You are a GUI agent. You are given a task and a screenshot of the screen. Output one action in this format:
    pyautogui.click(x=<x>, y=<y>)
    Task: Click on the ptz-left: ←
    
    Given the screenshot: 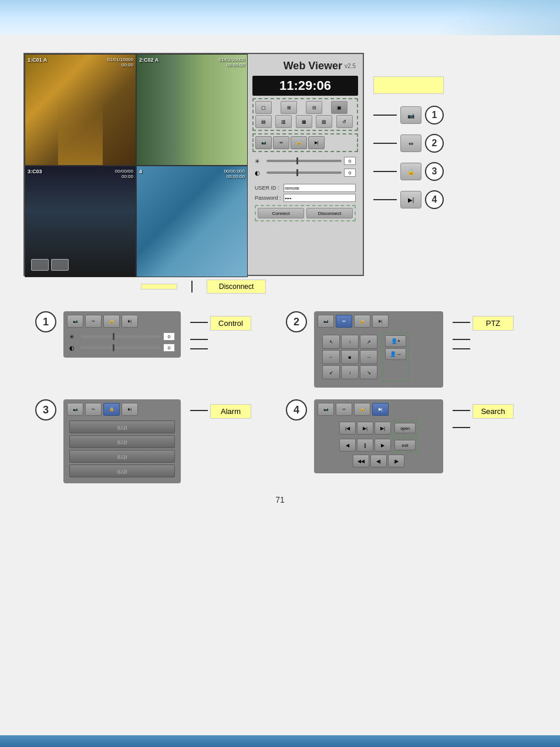 What is the action you would take?
    pyautogui.click(x=331, y=357)
    